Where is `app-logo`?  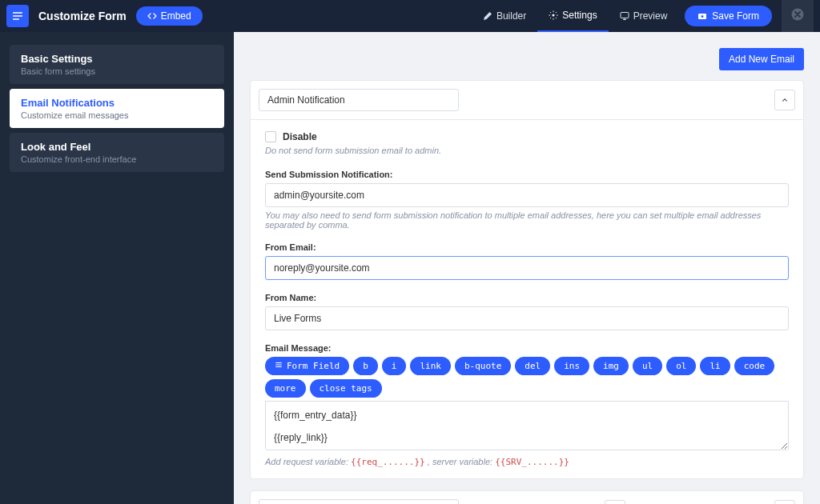
app-logo is located at coordinates (18, 16).